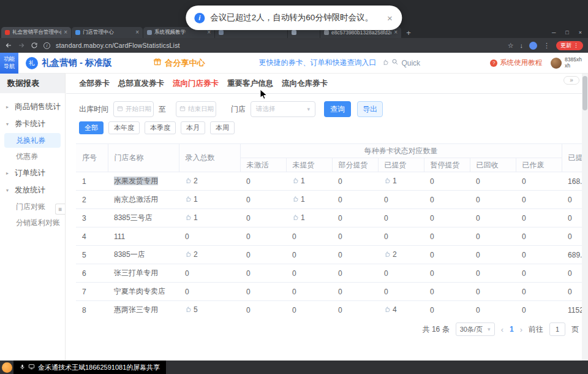 This screenshot has height=374, width=588. Describe the element at coordinates (9, 45) in the screenshot. I see `back-icon` at that location.